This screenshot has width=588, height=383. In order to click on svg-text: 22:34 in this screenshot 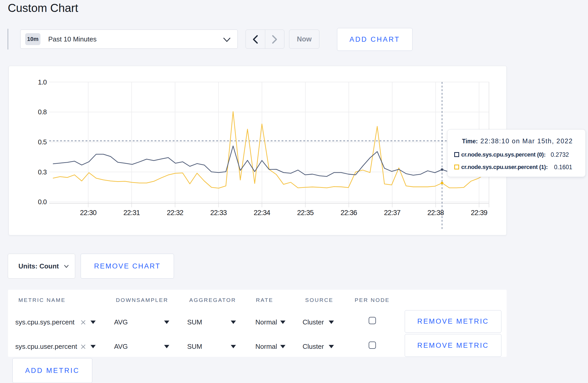, I will do `click(262, 213)`.